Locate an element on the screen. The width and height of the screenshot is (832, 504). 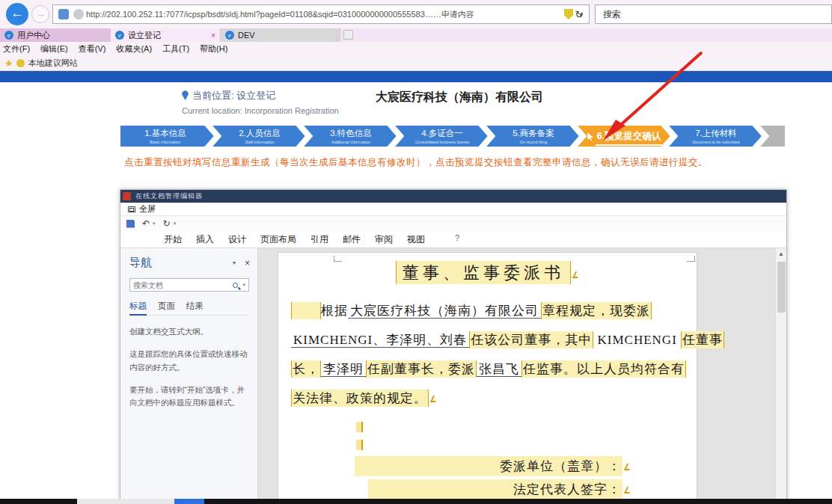
search-icon is located at coordinates (235, 286).